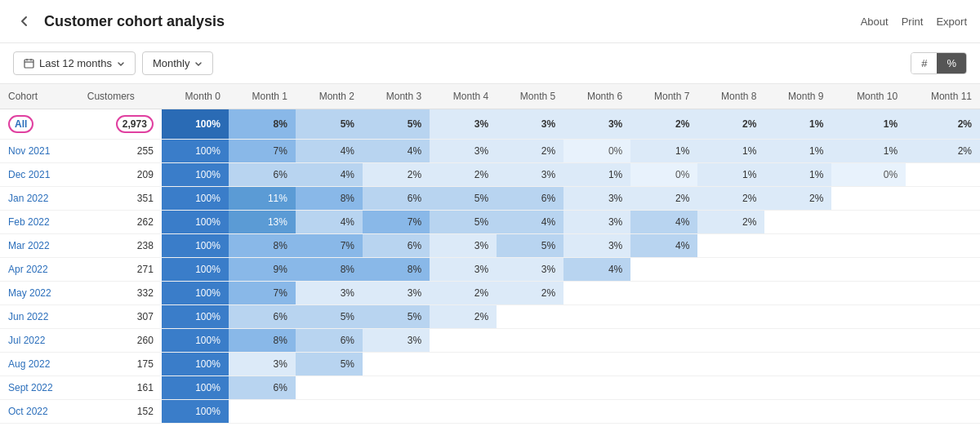 Image resolution: width=980 pixels, height=431 pixels. Describe the element at coordinates (731, 175) in the screenshot. I see `month-8-cell: 1%` at that location.